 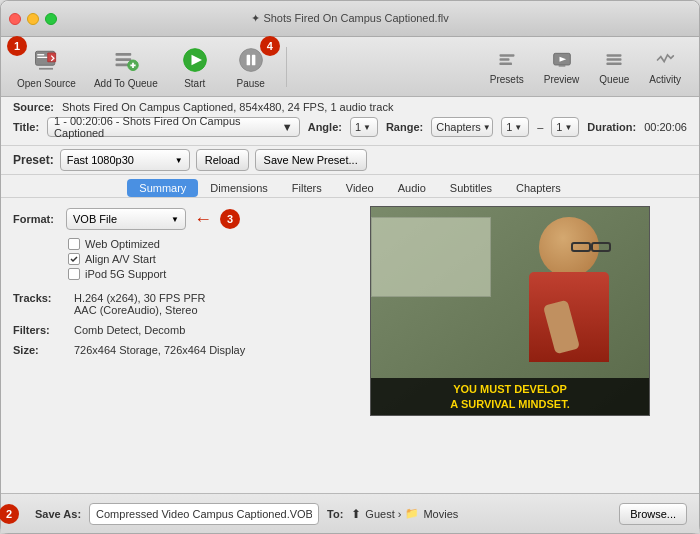 I want to click on tracks-row: Tracks: H.264 (x264), 30 FPS PFRAAC (Cor…, so click(x=161, y=304).